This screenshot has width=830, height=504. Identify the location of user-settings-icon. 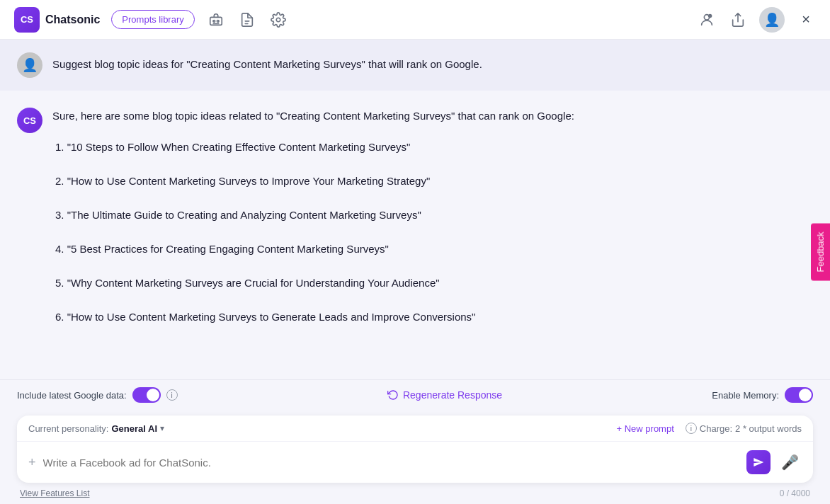
(707, 20).